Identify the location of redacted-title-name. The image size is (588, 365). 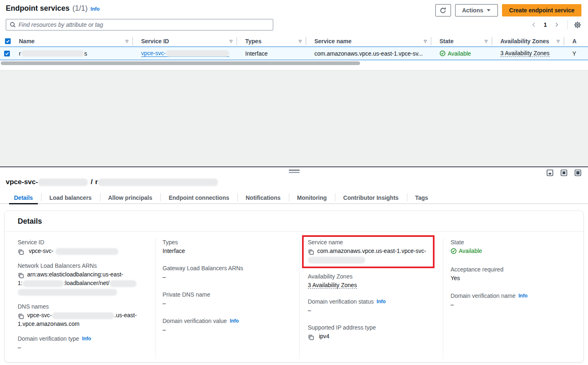
(158, 182).